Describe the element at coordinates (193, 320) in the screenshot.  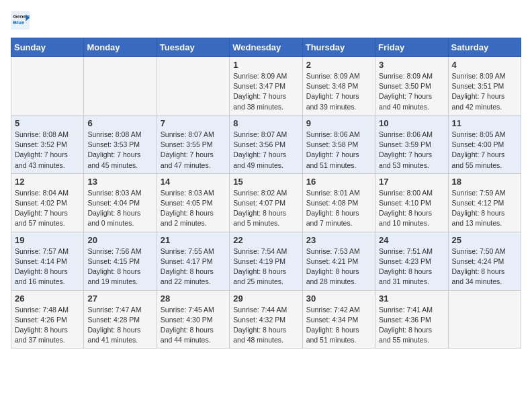
I see `calendar-cell: 28Sunrise: 7:45 AM Sunset: 4:30 PM Dayli…` at that location.